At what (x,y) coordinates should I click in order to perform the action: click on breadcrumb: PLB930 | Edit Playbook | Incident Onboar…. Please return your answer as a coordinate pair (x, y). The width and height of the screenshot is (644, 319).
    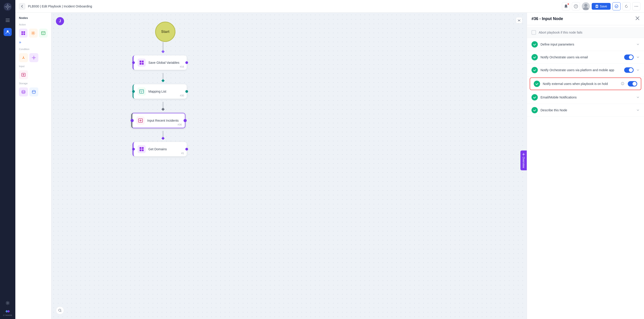
    Looking at the image, I should click on (60, 6).